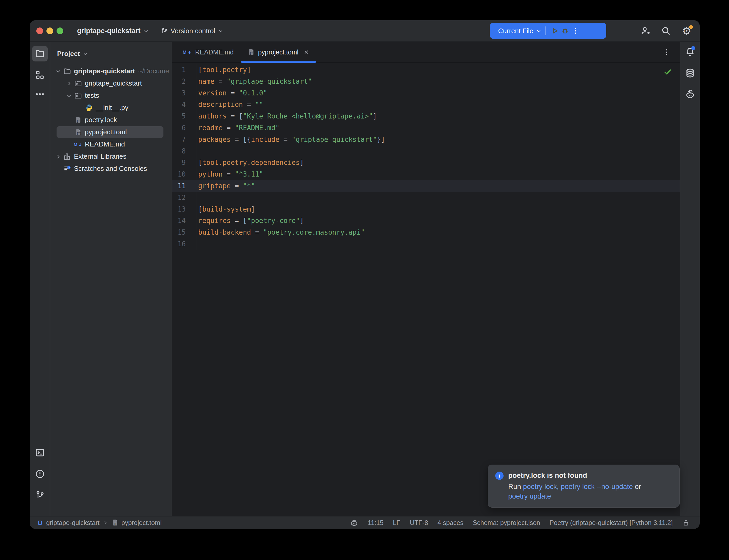 This screenshot has width=729, height=560. What do you see at coordinates (111, 132) in the screenshot?
I see `tree-item-pyproject-toml: [T]pyproject.toml` at bounding box center [111, 132].